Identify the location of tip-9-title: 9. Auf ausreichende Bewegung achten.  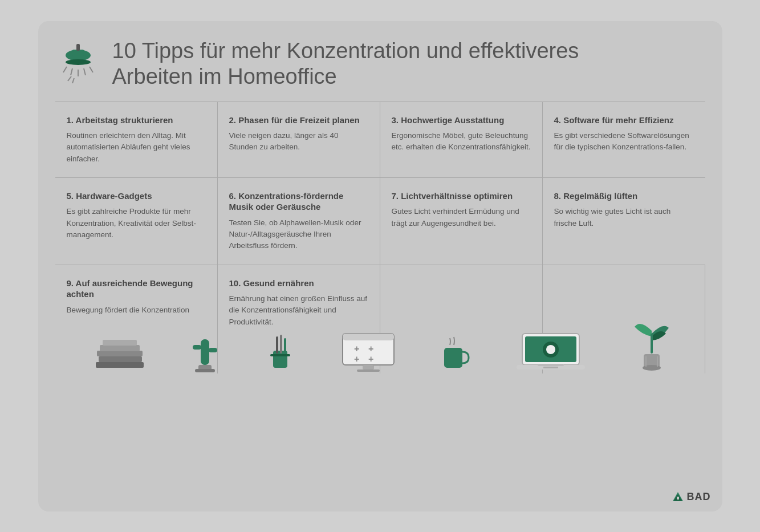
(136, 289).